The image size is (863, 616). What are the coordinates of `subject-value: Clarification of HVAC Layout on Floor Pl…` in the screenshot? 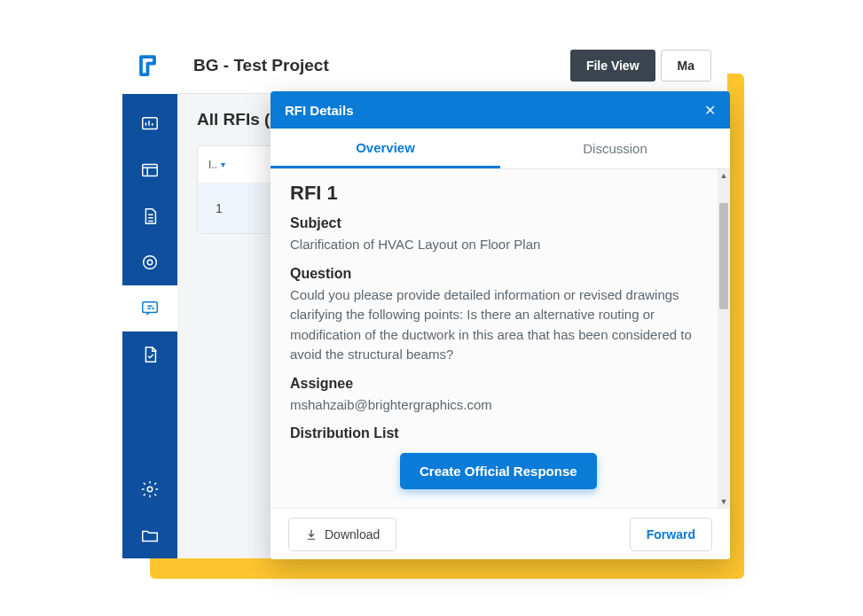 It's located at (494, 245).